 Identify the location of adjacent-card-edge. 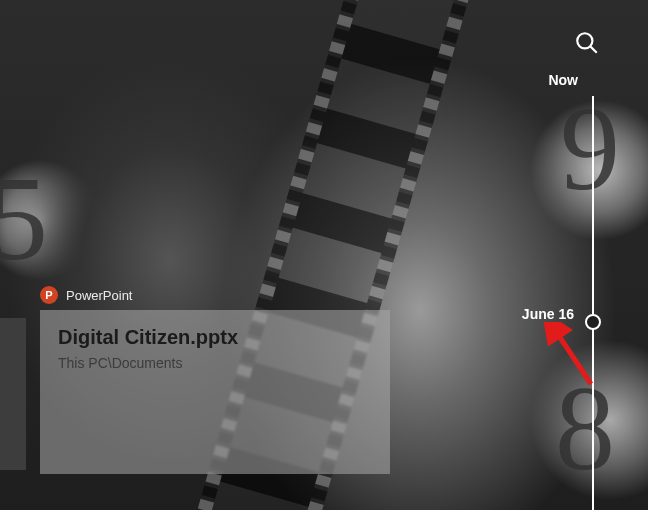
(13, 394).